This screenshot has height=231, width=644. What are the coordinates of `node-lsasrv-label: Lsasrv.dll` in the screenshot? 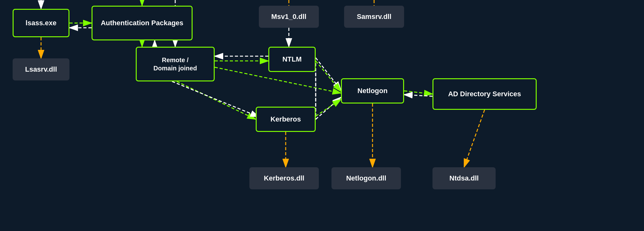 It's located at (41, 69).